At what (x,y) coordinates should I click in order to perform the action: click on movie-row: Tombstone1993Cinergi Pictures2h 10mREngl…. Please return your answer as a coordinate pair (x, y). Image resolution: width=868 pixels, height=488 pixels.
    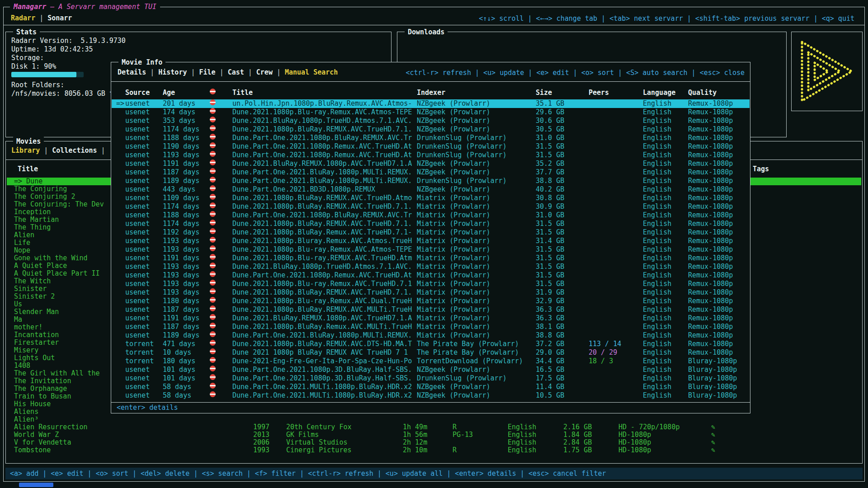
    Looking at the image, I should click on (434, 450).